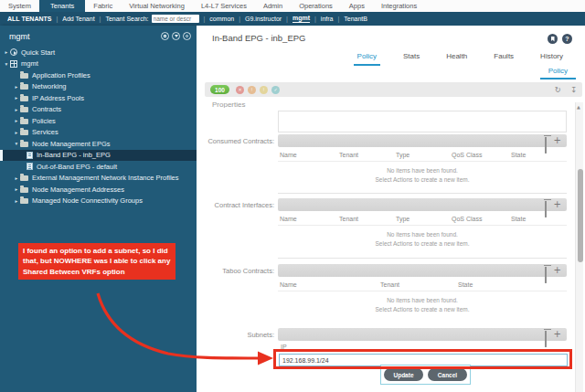 The height and width of the screenshot is (392, 585). Describe the element at coordinates (422, 286) in the screenshot. I see `taboo-contracts-headers: Name Tenant State` at that location.